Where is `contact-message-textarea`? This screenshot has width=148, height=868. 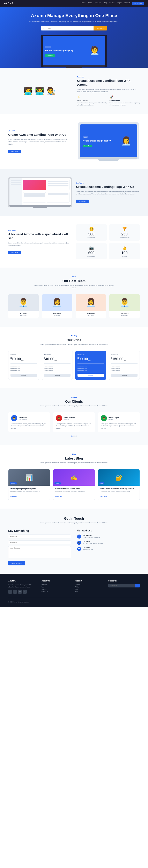
contact-message-textarea is located at coordinates (40, 552).